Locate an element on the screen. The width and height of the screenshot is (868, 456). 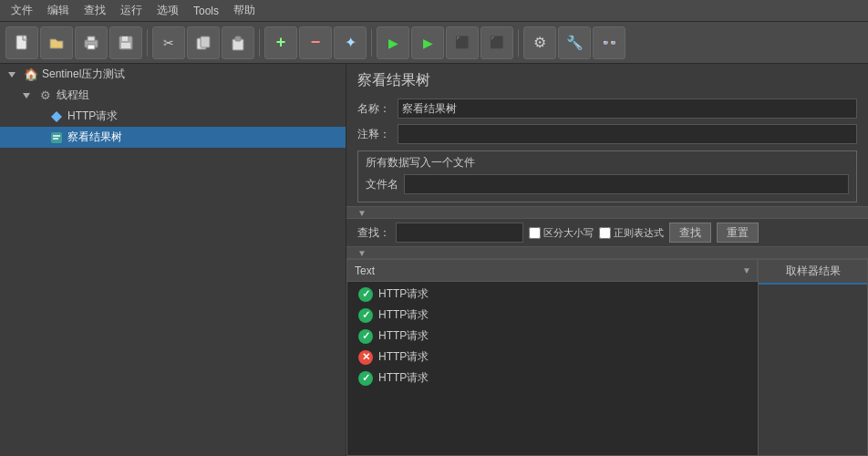
sep4 is located at coordinates (518, 43).